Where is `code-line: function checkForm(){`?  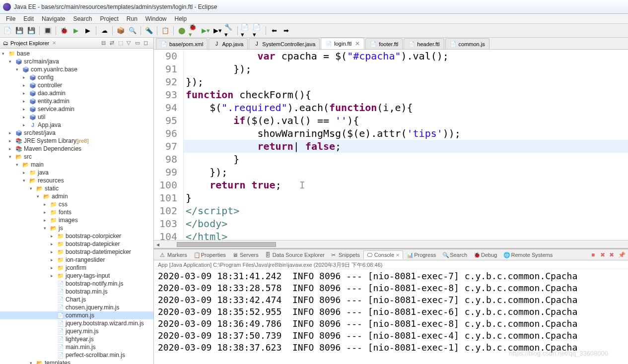
code-line: function checkForm(){ is located at coordinates (406, 95).